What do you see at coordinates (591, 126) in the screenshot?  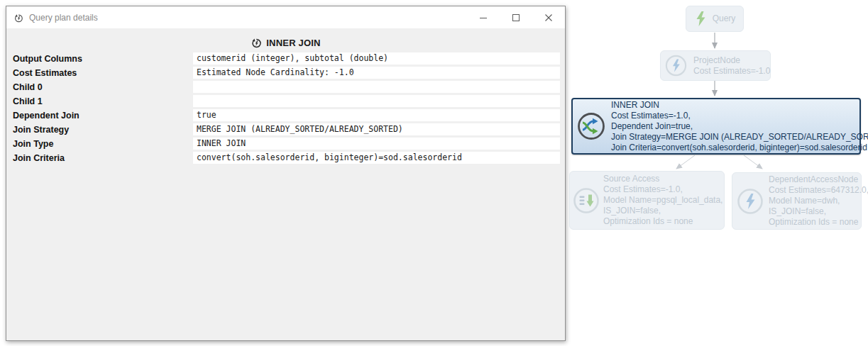 I see `join-shuffle-icon` at bounding box center [591, 126].